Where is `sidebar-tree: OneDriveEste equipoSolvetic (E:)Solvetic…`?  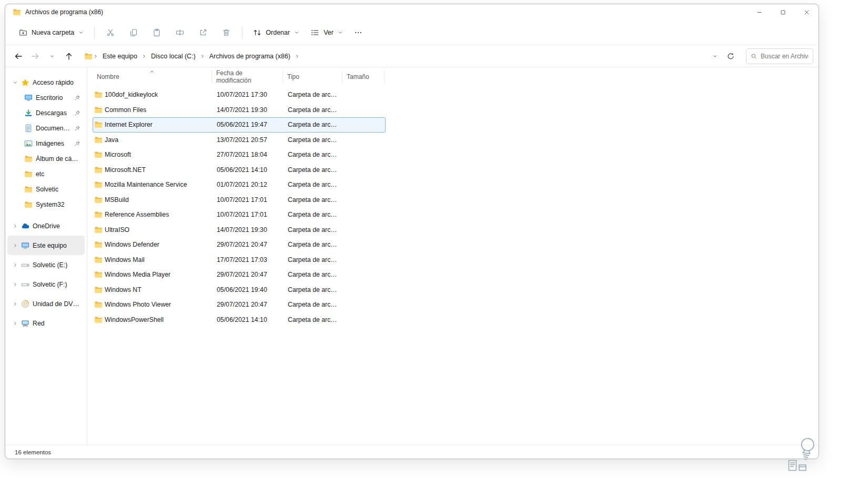 sidebar-tree: OneDriveEste equipoSolvetic (E:)Solvetic… is located at coordinates (46, 275).